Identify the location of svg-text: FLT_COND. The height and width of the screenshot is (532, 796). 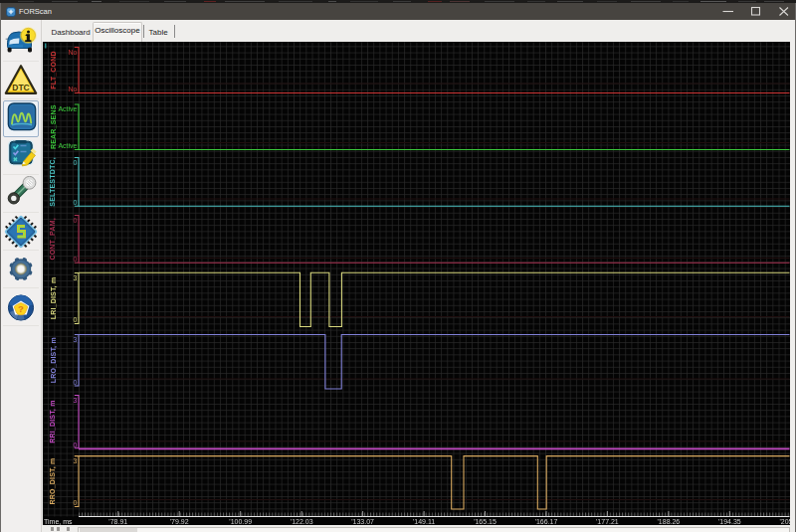
(54, 70).